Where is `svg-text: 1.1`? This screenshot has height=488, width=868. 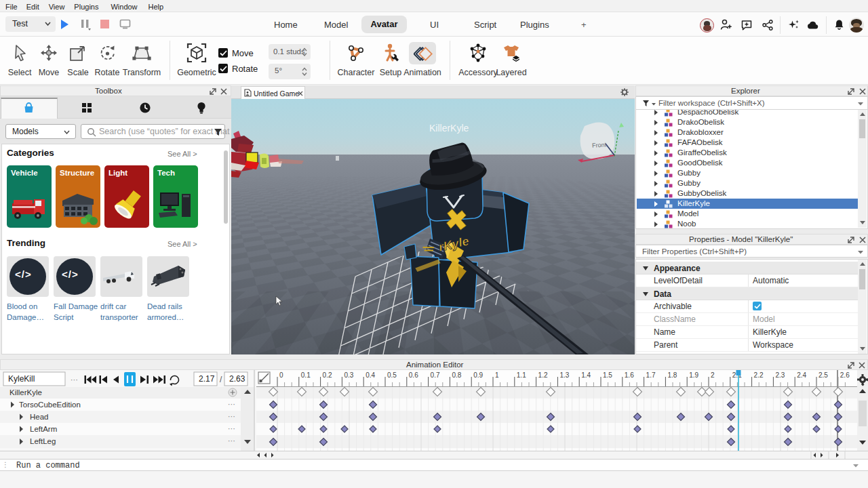
svg-text: 1.1 is located at coordinates (521, 375).